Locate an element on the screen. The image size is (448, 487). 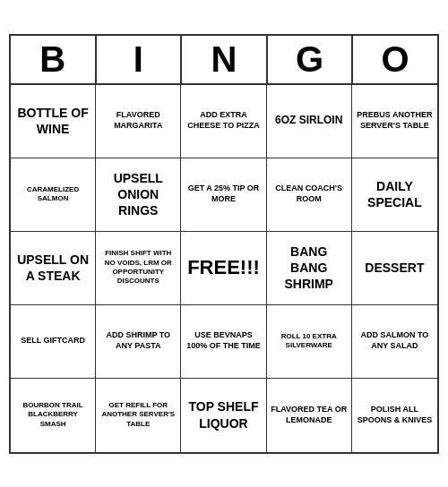
bingo-cell-8: CLEAN COACH'S ROOM is located at coordinates (310, 195).